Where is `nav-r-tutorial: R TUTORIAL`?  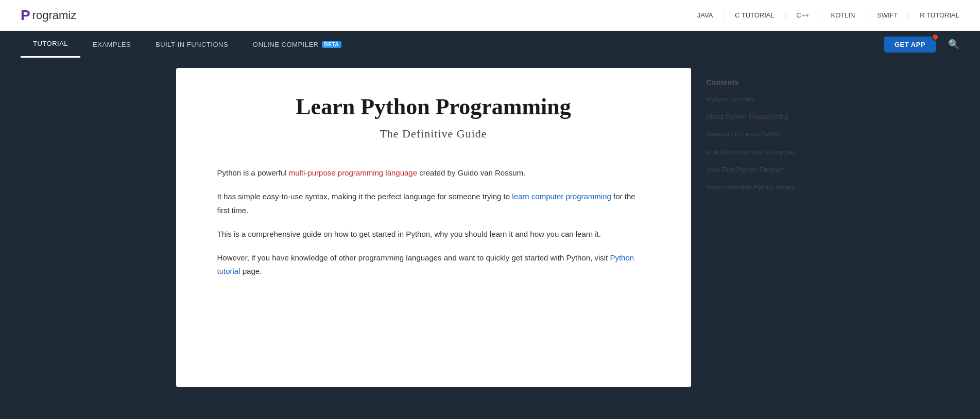 nav-r-tutorial: R TUTORIAL is located at coordinates (939, 15).